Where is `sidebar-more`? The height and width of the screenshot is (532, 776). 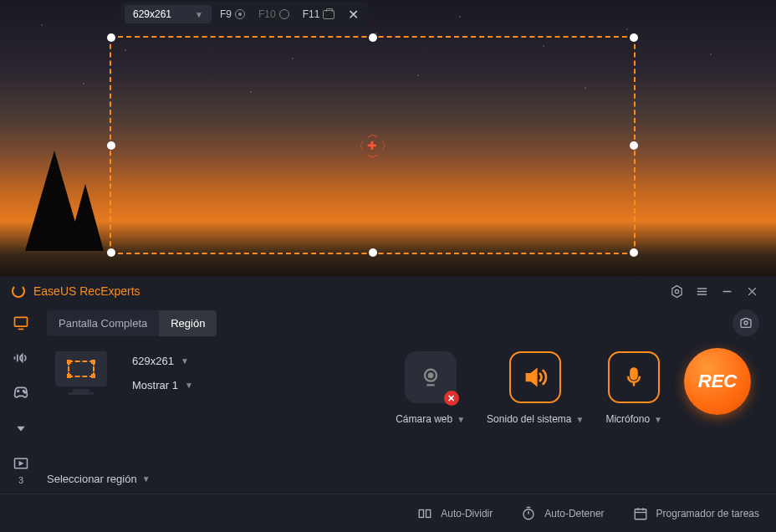 sidebar-more is located at coordinates (21, 428).